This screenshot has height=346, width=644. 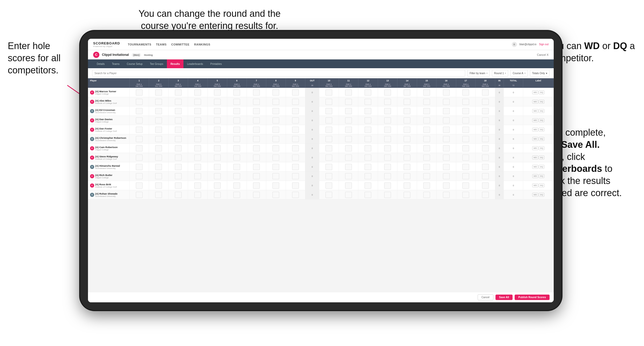 I want to click on score-input-h2, so click(x=159, y=176).